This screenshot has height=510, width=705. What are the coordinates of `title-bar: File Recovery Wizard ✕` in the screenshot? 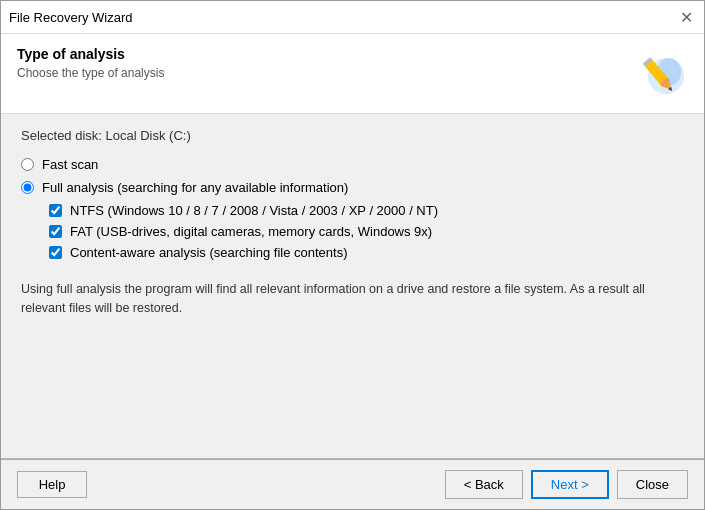 It's located at (352, 18).